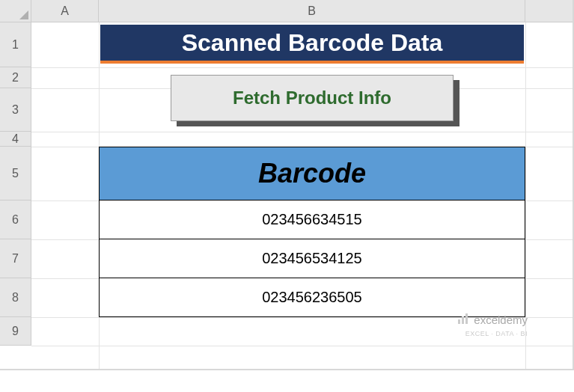 This screenshot has width=574, height=392. What do you see at coordinates (15, 331) in the screenshot?
I see `row-header-9: 9` at bounding box center [15, 331].